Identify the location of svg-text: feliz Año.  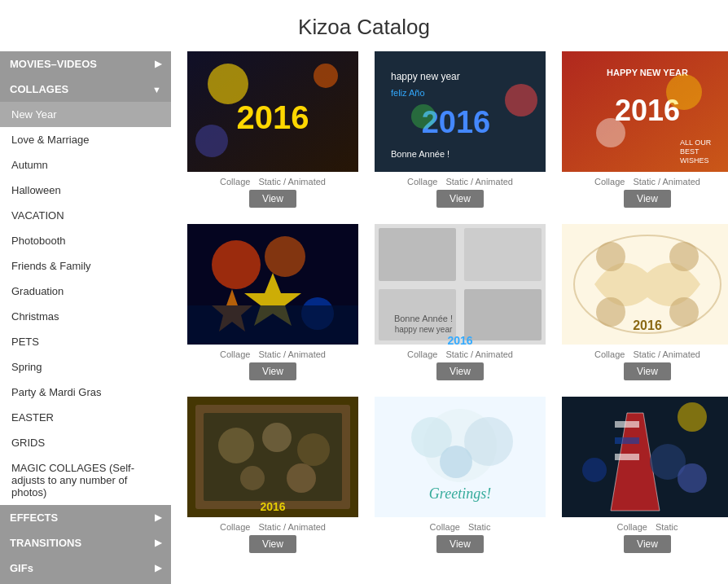
(408, 93).